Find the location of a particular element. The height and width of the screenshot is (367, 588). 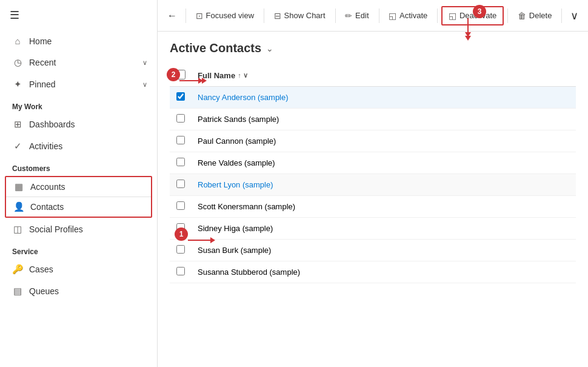

row-name-cell: Paul Cannon (sample) is located at coordinates (384, 141).